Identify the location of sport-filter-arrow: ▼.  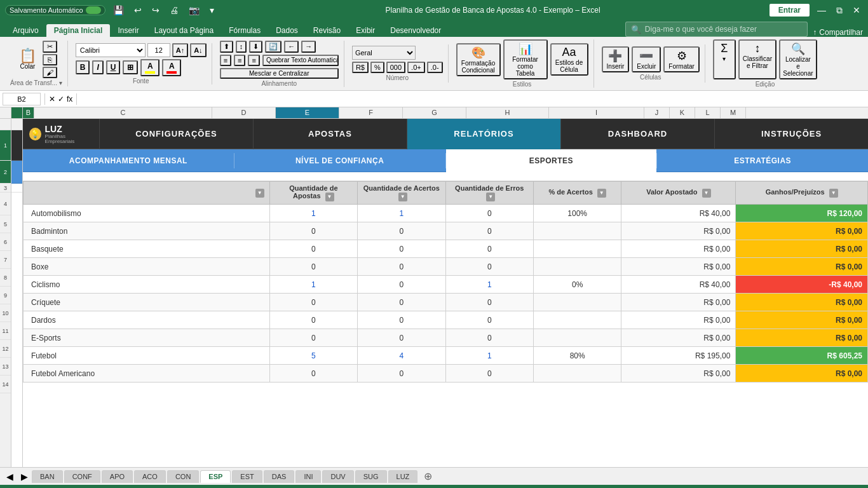
(260, 193).